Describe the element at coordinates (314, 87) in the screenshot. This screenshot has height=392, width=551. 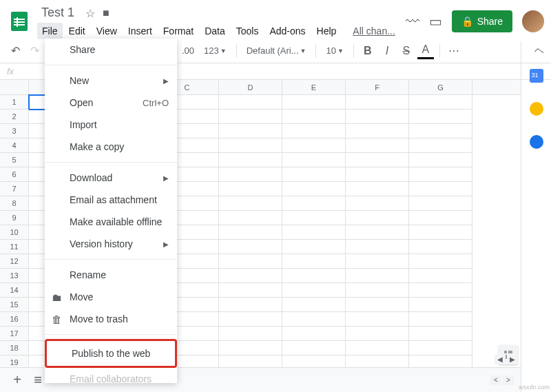
I see `col-header: E` at that location.